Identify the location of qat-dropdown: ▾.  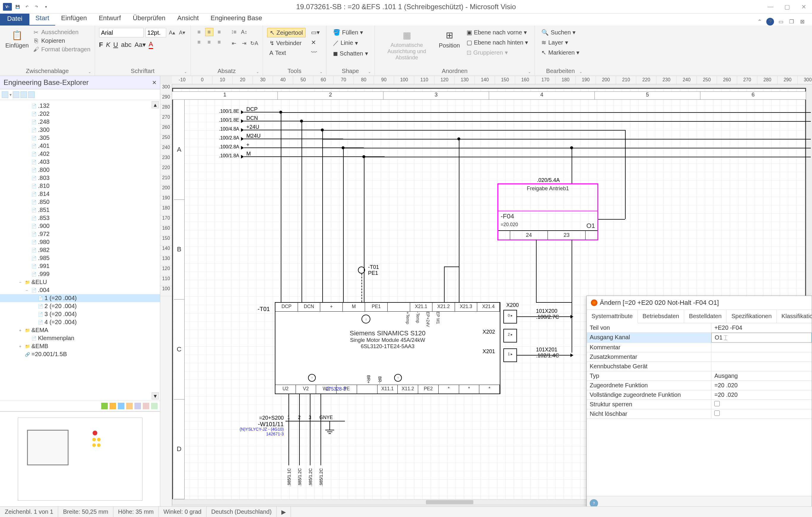
(46, 7).